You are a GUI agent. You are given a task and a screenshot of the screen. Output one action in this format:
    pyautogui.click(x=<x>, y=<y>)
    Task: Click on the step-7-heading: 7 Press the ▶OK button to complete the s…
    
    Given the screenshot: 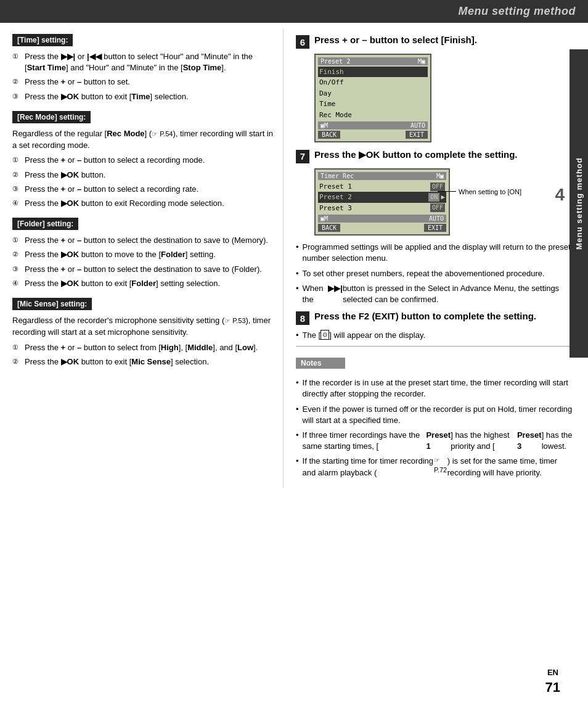 What is the action you would take?
    pyautogui.click(x=437, y=156)
    